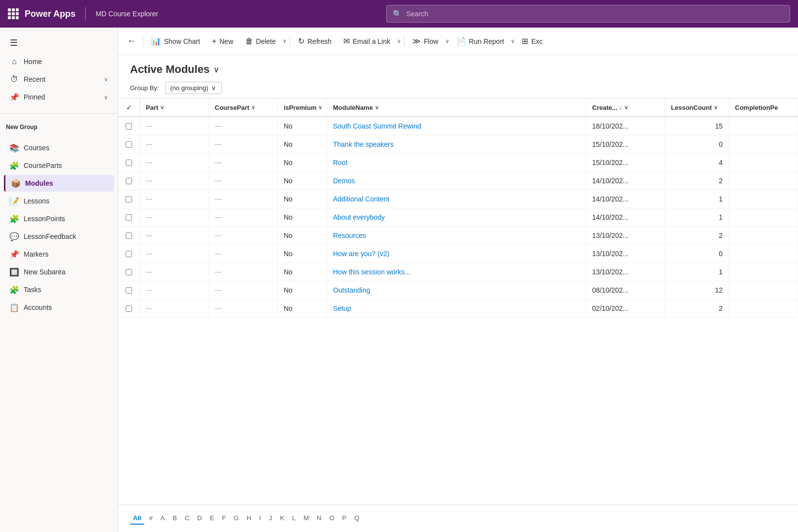  What do you see at coordinates (59, 307) in the screenshot?
I see `sidebar-item-accounts: 📋 Accounts` at bounding box center [59, 307].